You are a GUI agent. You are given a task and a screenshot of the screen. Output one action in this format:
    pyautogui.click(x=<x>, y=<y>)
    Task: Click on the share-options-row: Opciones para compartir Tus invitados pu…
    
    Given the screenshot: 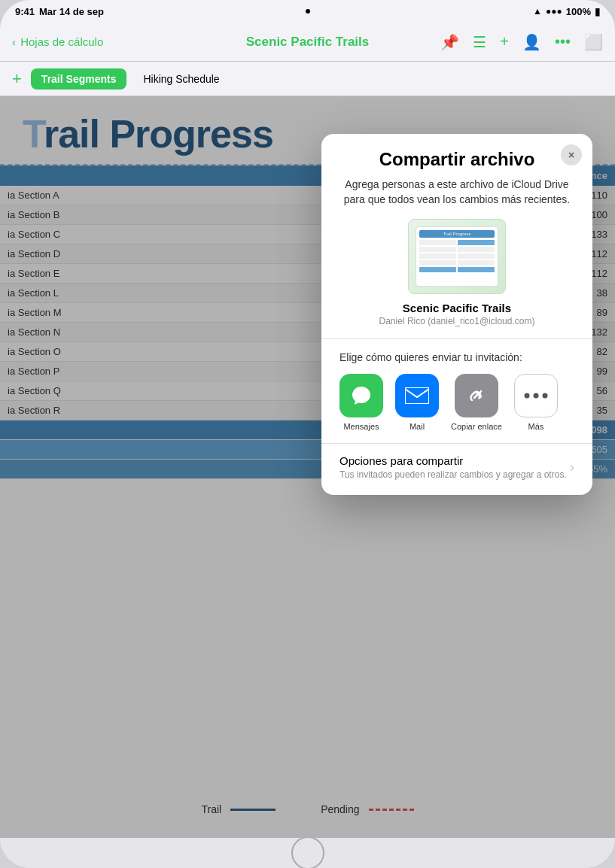 What is the action you would take?
    pyautogui.click(x=457, y=469)
    